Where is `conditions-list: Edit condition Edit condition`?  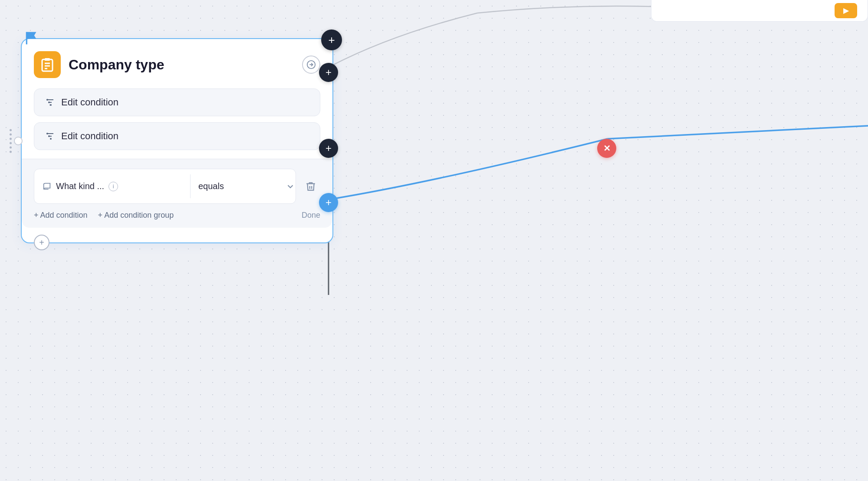 conditions-list: Edit condition Edit condition is located at coordinates (177, 119).